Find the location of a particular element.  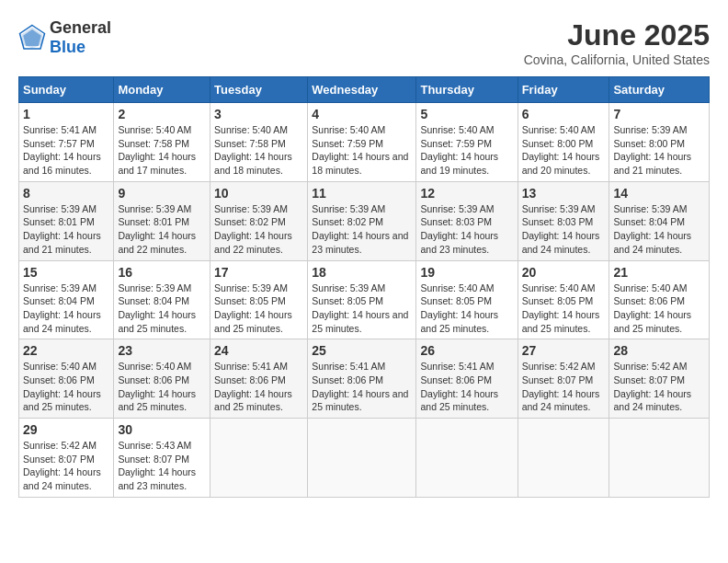

calendar-cell: 13 Sunrise: 5:39 AMSunset: 8:03 PMDaylig… is located at coordinates (563, 221).